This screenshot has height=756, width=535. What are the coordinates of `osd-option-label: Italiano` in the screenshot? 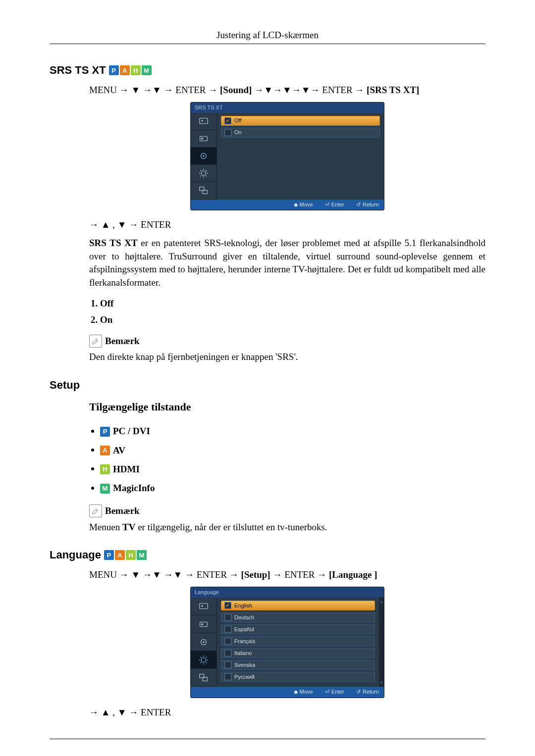 It's located at (243, 654).